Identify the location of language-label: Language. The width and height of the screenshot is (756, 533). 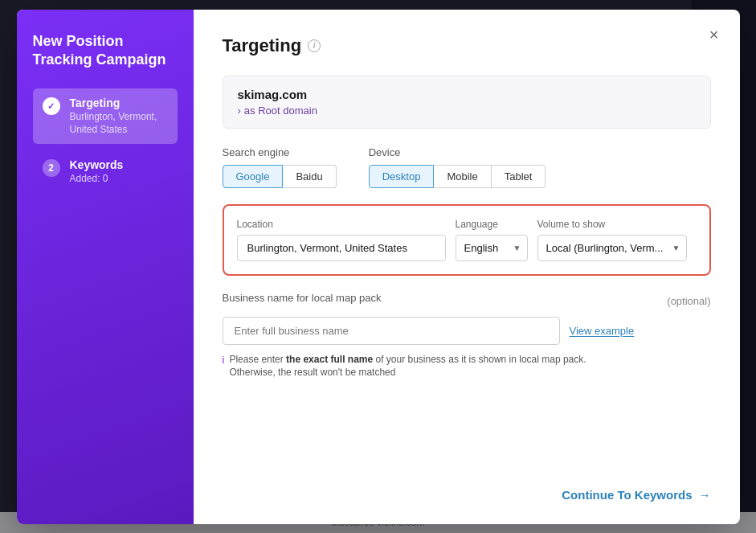
(492, 224).